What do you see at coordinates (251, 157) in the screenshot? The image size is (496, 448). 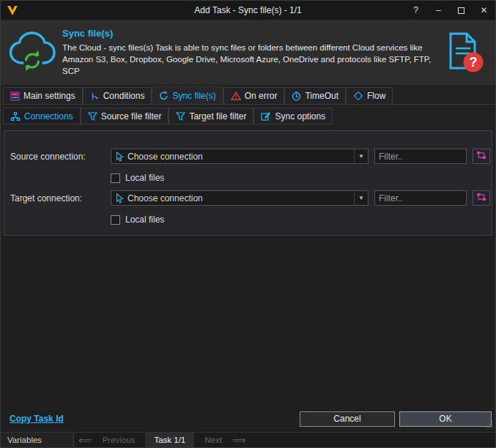 I see `source-connection-row: Source connection: Choose connection ▼` at bounding box center [251, 157].